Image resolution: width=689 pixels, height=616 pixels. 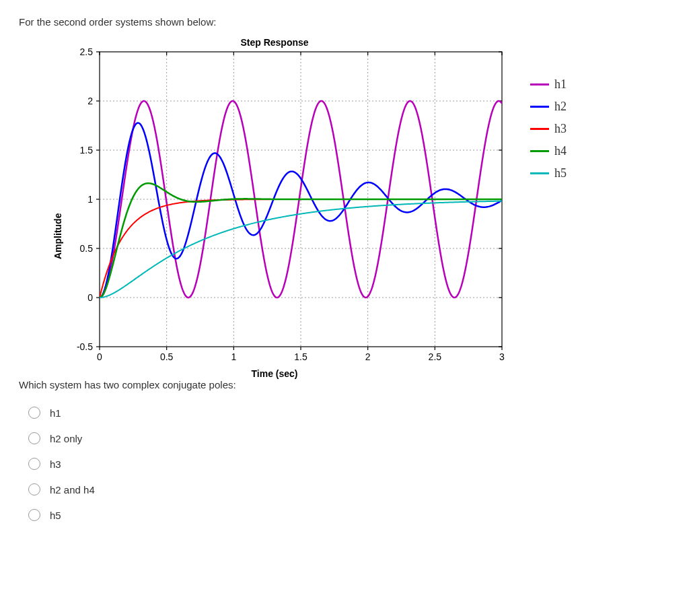 I want to click on legend-label: h5, so click(x=560, y=174).